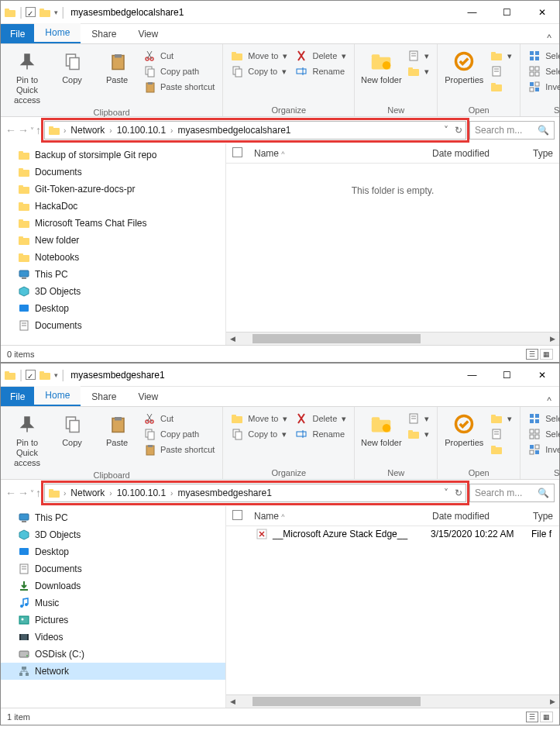 The image size is (560, 734). Describe the element at coordinates (113, 240) in the screenshot. I see `nav-item: New folder` at that location.